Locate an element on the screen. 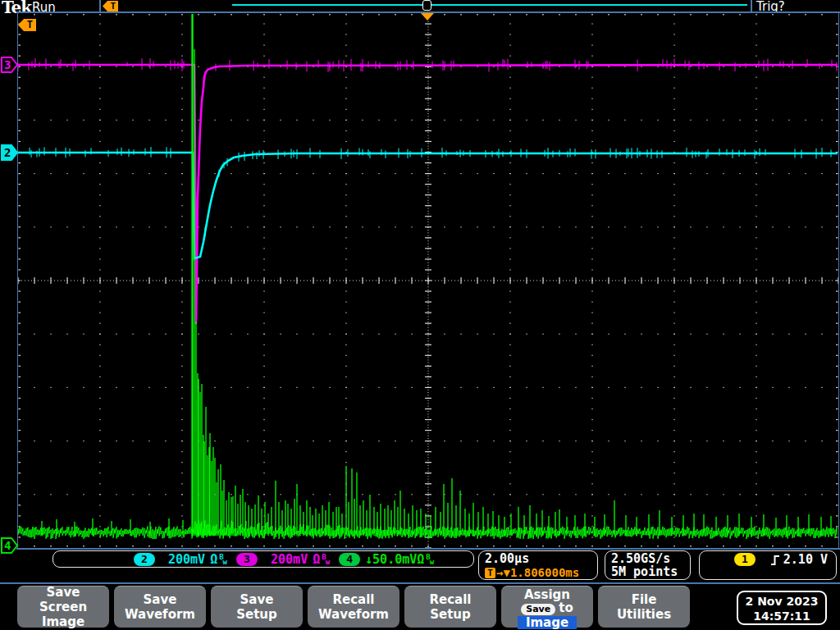 The image size is (840, 630). channel3-marker: 3 is located at coordinates (10, 65).